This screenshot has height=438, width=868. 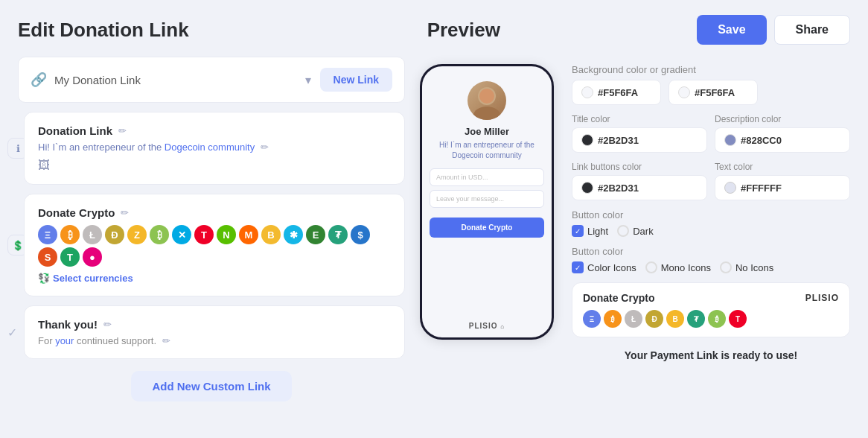 I want to click on mono-icons-option: Mono Icons, so click(x=678, y=267).